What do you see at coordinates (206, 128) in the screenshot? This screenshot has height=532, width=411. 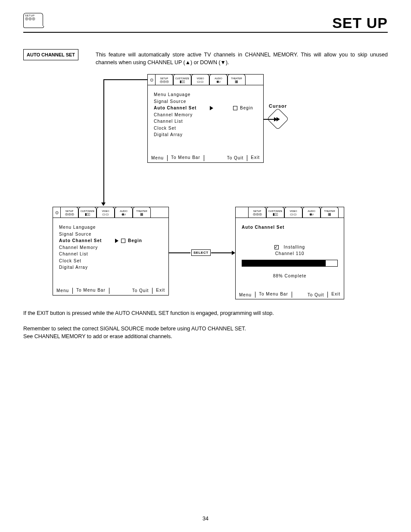 I see `menu-item: Clock Set` at bounding box center [206, 128].